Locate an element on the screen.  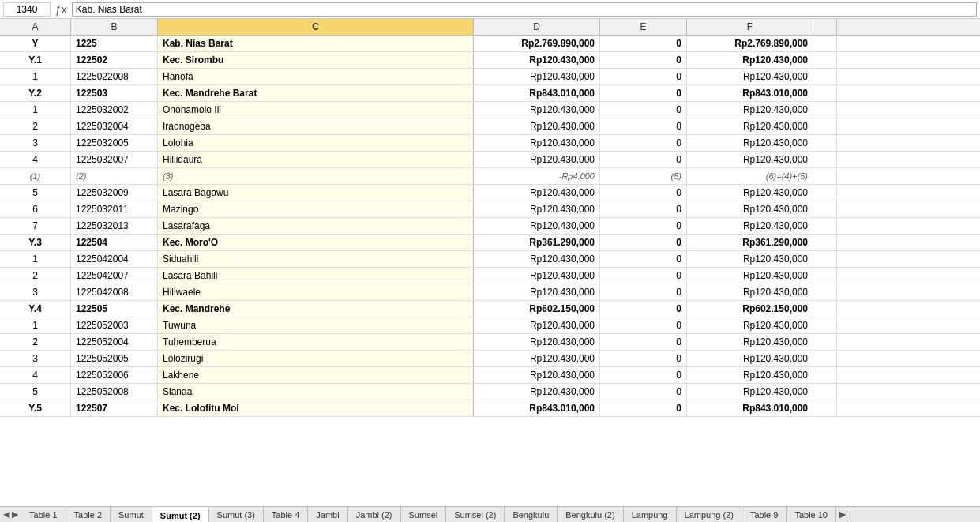
cell-d: Rp843.010,000 is located at coordinates (537, 408).